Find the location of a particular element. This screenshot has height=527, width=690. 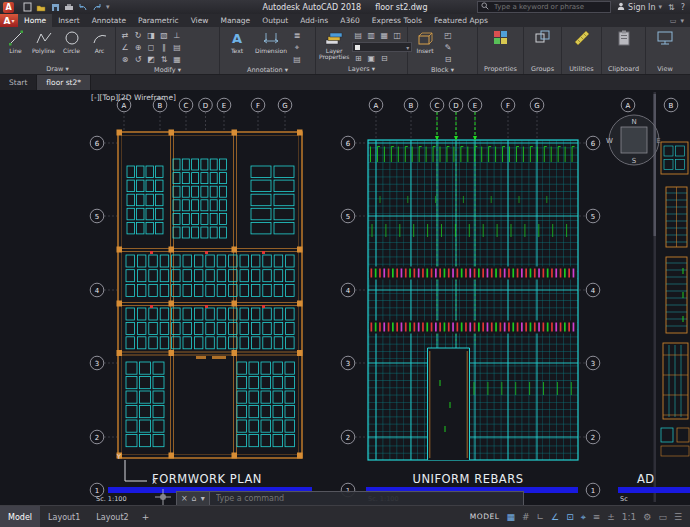

ribbon-tab-manage: Manage is located at coordinates (235, 20).